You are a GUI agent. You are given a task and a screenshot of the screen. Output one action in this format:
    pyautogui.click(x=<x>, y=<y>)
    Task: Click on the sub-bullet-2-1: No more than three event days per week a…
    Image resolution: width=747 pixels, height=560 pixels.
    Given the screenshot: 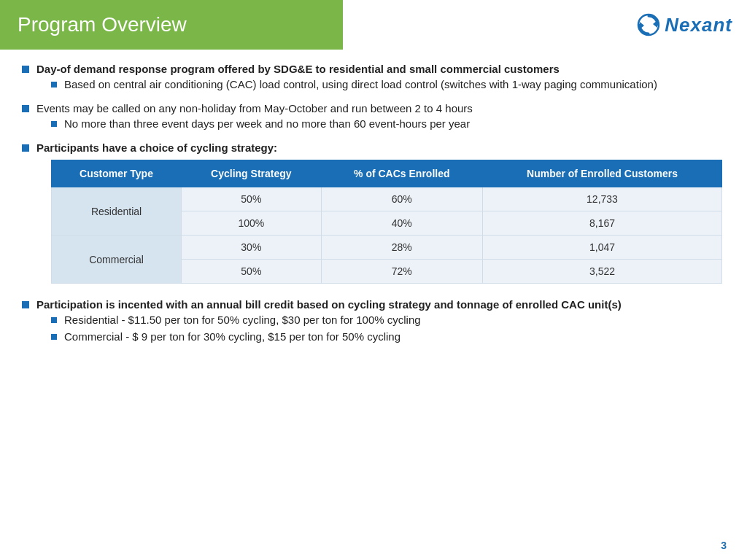 What is the action you would take?
    pyautogui.click(x=388, y=124)
    